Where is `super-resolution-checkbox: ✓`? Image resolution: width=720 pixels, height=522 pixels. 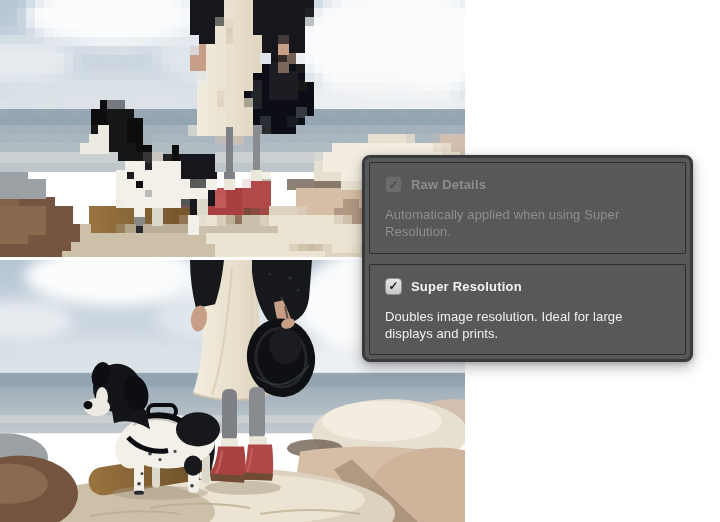 super-resolution-checkbox: ✓ is located at coordinates (394, 286).